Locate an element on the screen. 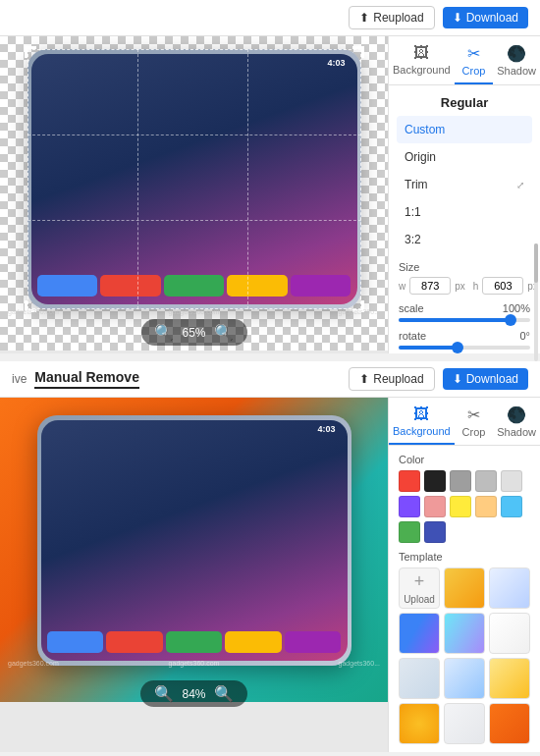 Image resolution: width=540 pixels, height=756 pixels. template-grid: + Upload is located at coordinates (464, 656).